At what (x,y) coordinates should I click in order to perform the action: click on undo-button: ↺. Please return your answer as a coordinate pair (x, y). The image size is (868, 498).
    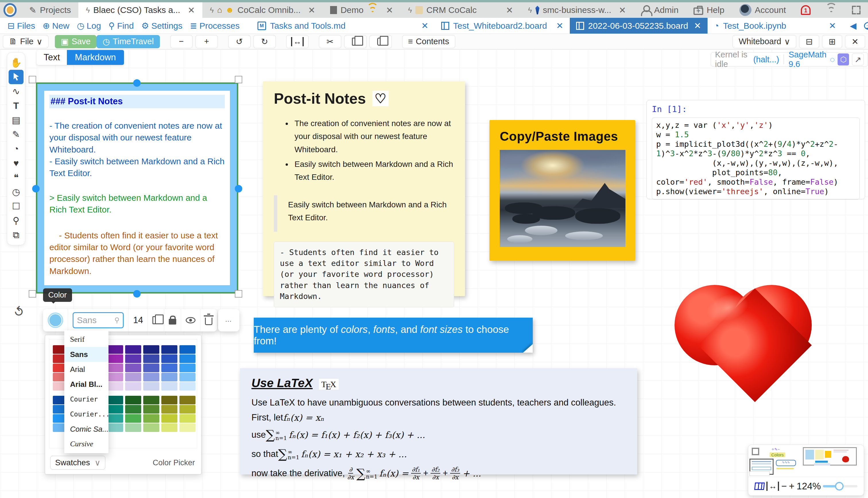
    Looking at the image, I should click on (239, 42).